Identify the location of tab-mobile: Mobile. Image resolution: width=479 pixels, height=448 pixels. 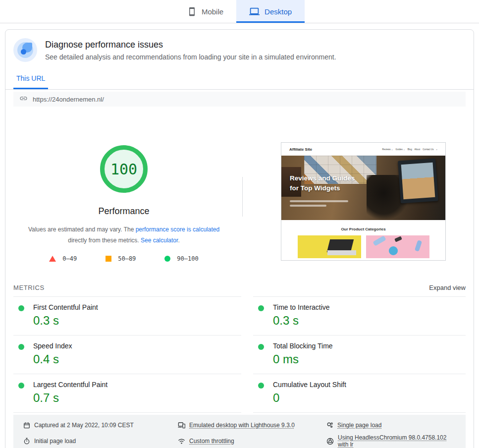
(205, 11).